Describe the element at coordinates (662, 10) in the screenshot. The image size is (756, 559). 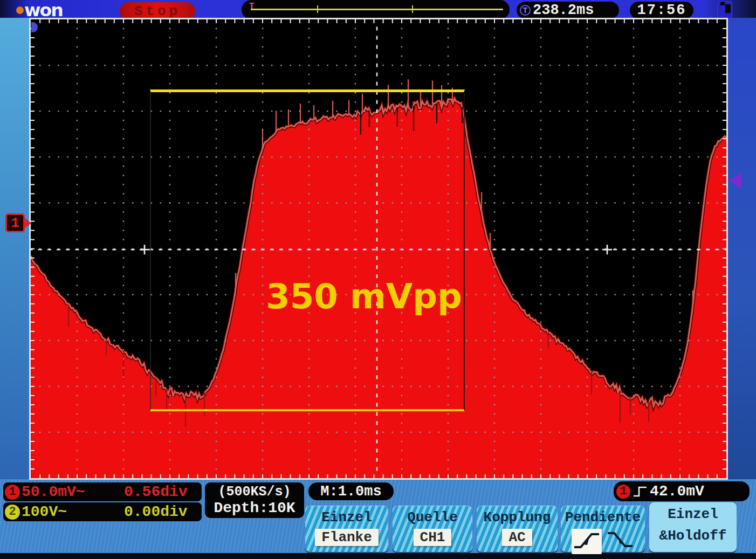
I see `clock: 17:56` at that location.